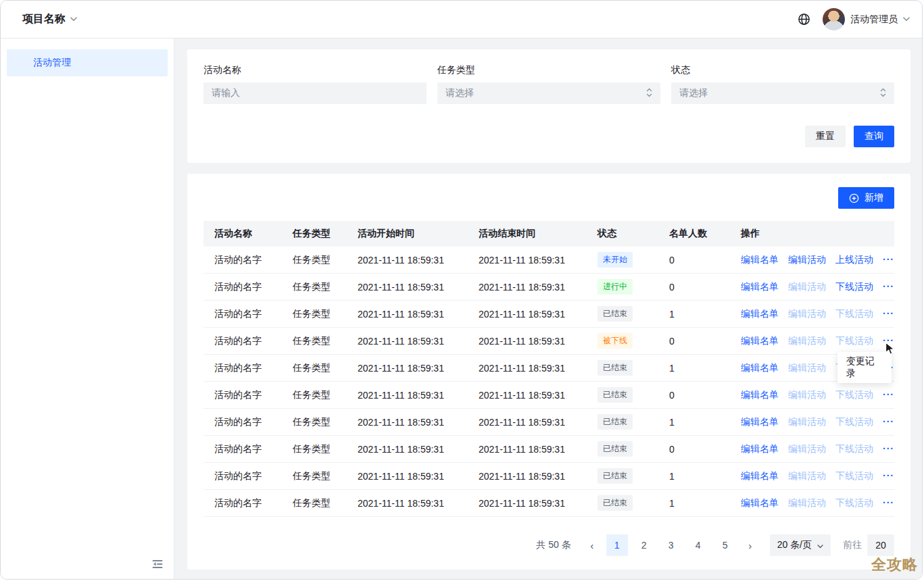 The width and height of the screenshot is (924, 581). I want to click on column-header: 活动开始时间, so click(407, 234).